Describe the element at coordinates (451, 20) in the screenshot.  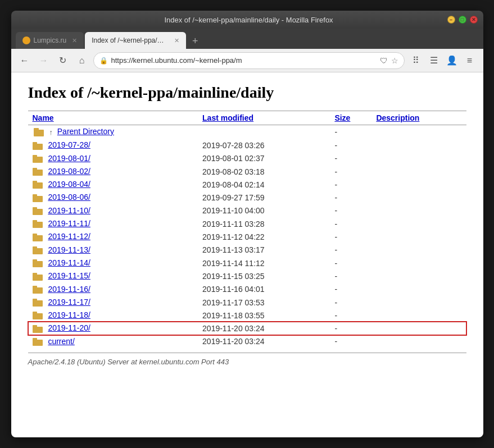
I see `minimize-button: –` at that location.